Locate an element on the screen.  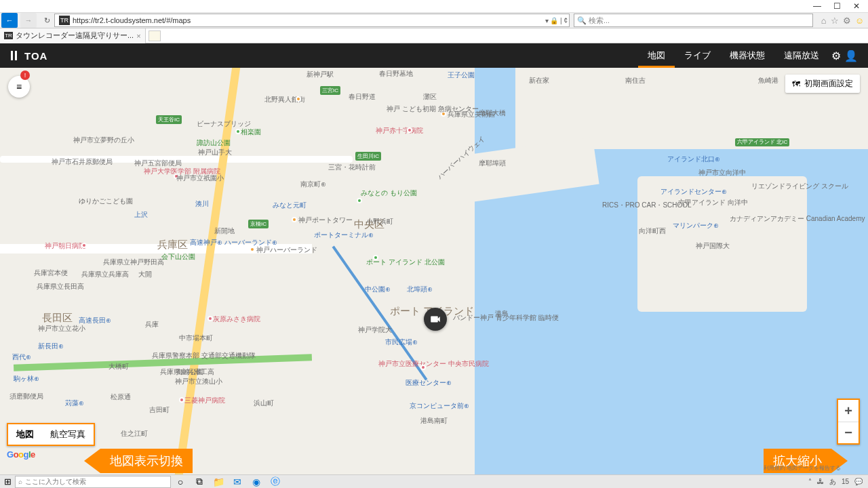
taskbar: ⊞ ⌕ ここに入力して検索 ○ ⧉ 📁 ✉ ◉ ⓔ ˄ 🖧 あ 15 💬 is located at coordinates (434, 481).